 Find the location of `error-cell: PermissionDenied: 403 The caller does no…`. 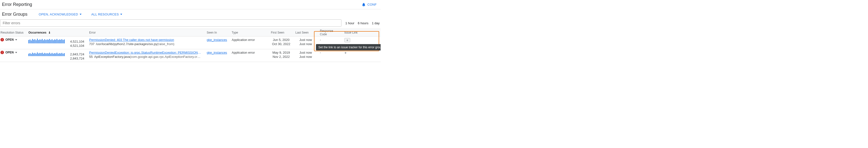

error-cell: PermissionDenied: 403 The caller does no… is located at coordinates (146, 42).